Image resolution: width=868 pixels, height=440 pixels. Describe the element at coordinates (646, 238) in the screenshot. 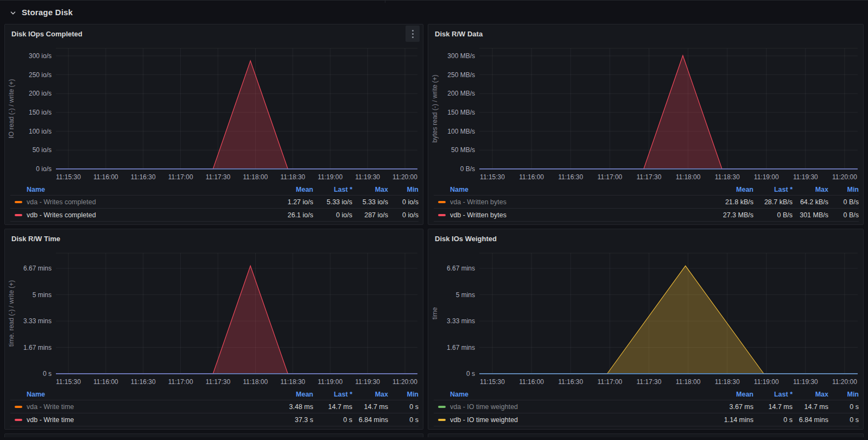

I see `panel-header: Disk IOs Weighted` at that location.